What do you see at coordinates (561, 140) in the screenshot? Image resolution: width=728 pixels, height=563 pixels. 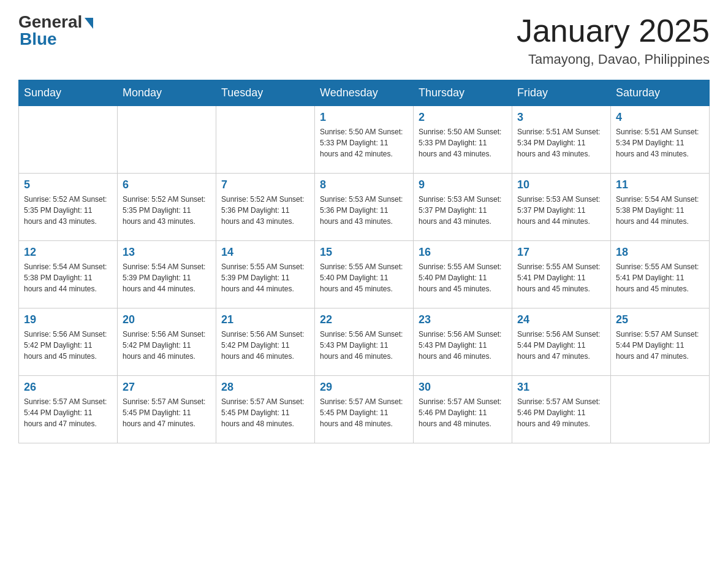 I see `calendar-cell: 3Sunrise: 5:51 AM Sunset: 5:34 PM Daylig…` at bounding box center [561, 140].